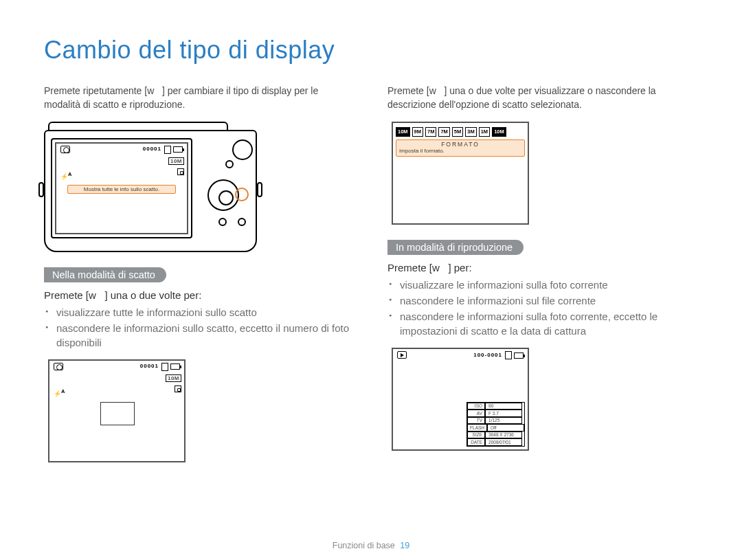  Describe the element at coordinates (460, 148) in the screenshot. I see `format-tooltip: FORMATO Imposta il formato.` at that location.